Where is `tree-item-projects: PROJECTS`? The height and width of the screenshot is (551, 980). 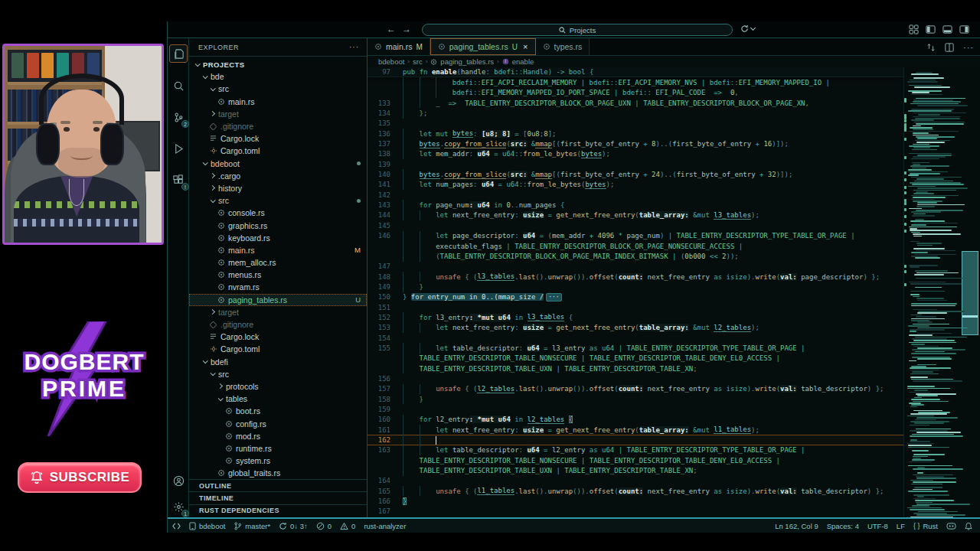 tree-item-projects: PROJECTS is located at coordinates (278, 64).